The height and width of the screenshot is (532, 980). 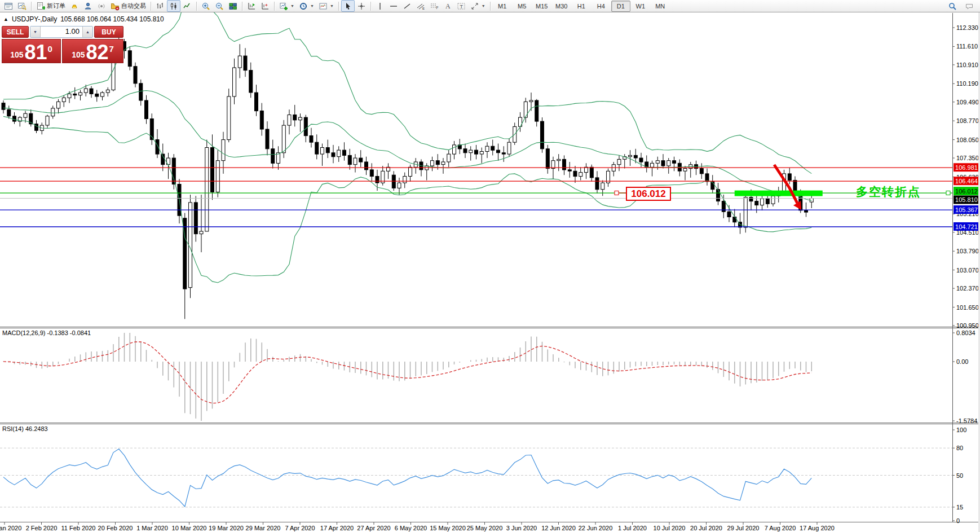 I want to click on zoom-in-button, so click(x=206, y=6).